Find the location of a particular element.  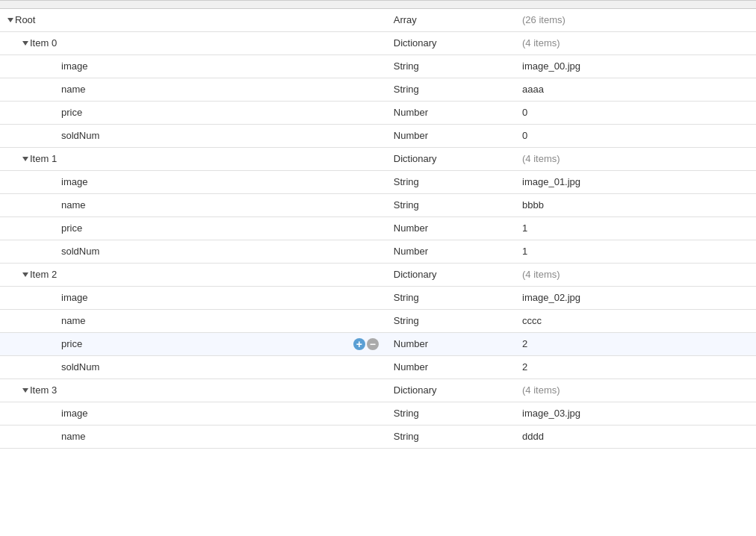

type-cell-item3-image: String is located at coordinates (450, 414).